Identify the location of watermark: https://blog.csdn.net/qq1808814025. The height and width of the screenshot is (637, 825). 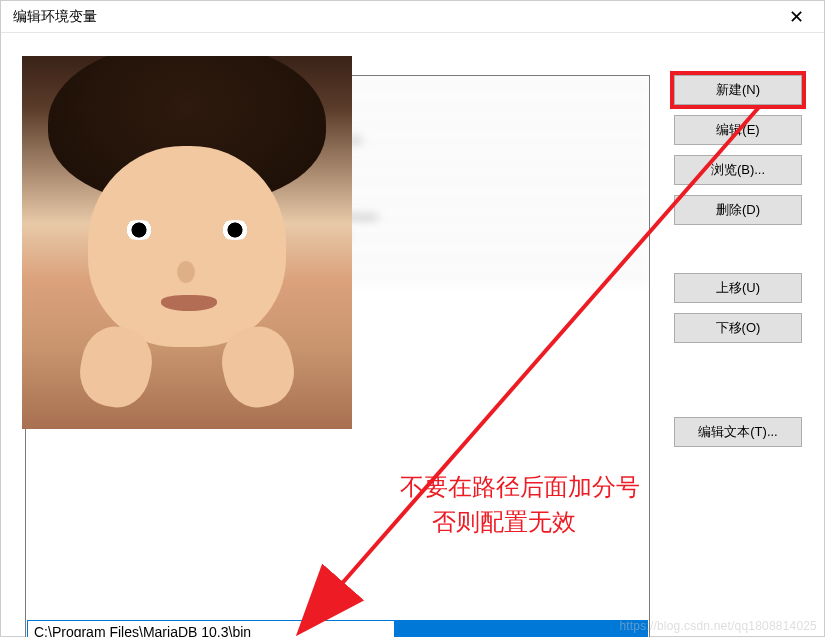
(718, 626).